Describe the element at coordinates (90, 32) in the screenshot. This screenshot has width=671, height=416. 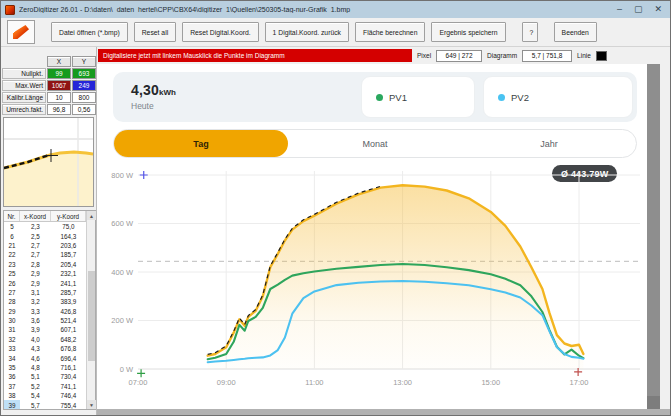
I see `open-file-button: Datei öffnen (*.bmp)` at that location.